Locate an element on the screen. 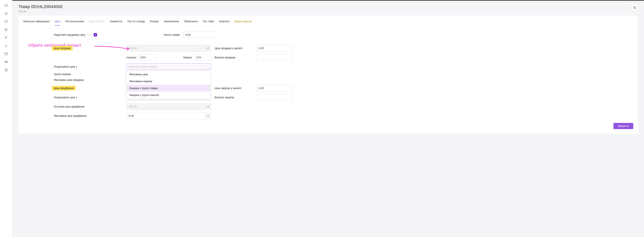  fixed-purchase-price-input is located at coordinates (166, 116).